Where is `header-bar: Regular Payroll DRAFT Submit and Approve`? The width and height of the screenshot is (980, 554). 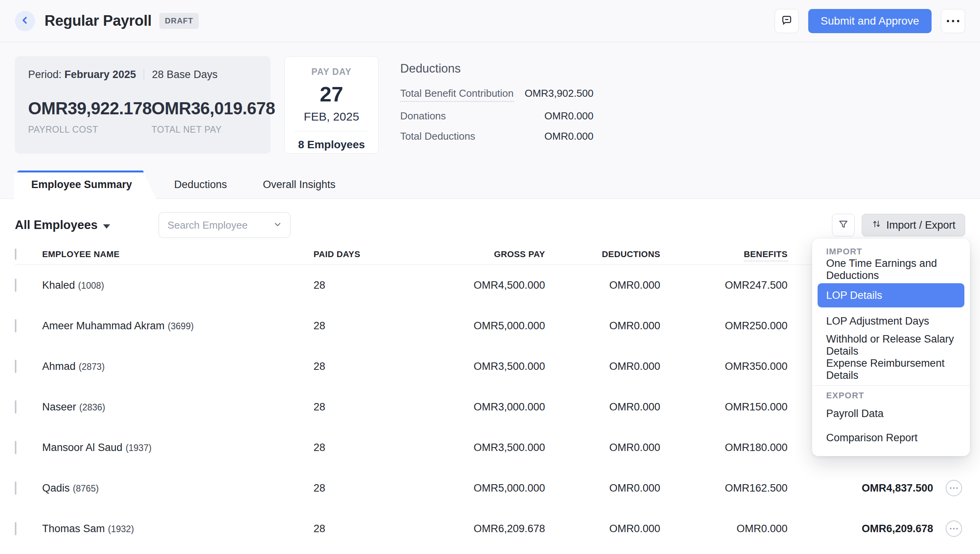
header-bar: Regular Payroll DRAFT Submit and Approve is located at coordinates (490, 21).